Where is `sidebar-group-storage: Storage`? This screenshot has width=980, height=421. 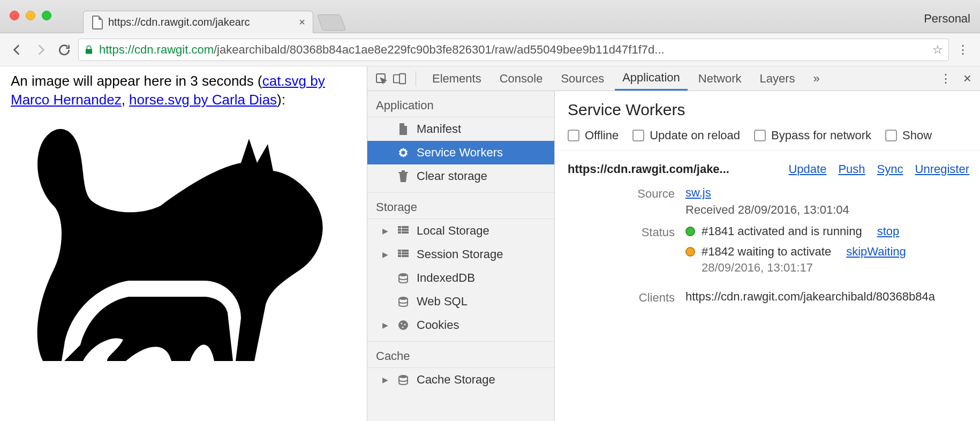 sidebar-group-storage: Storage is located at coordinates (461, 206).